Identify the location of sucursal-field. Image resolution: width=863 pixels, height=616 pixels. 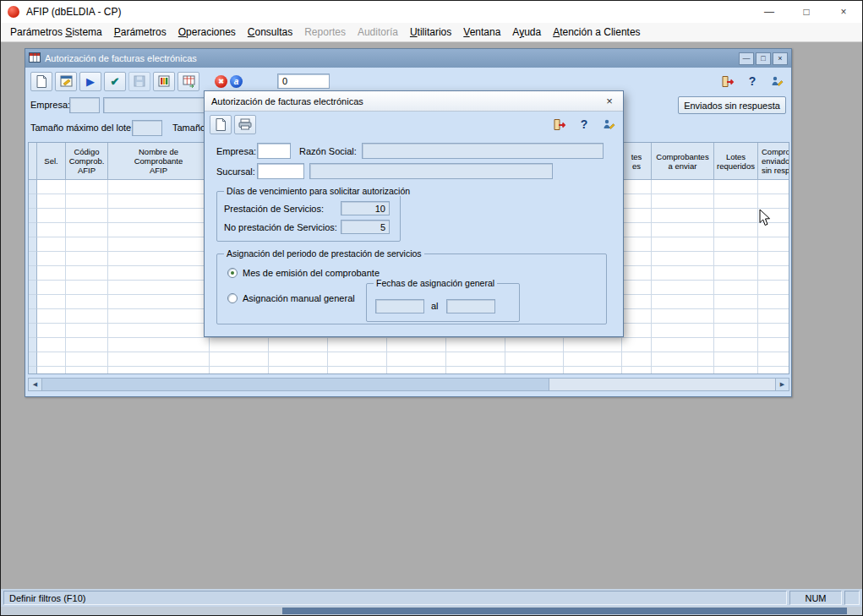
(281, 171).